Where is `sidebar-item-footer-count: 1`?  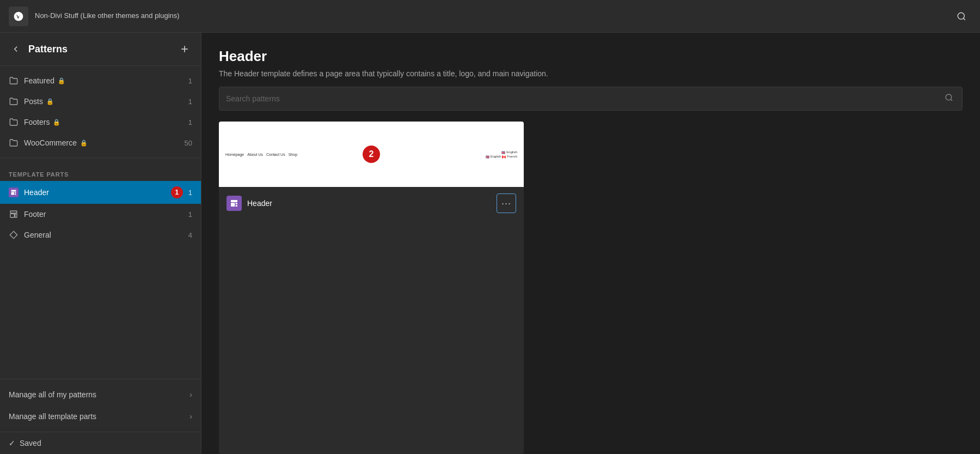 sidebar-item-footer-count: 1 is located at coordinates (191, 215).